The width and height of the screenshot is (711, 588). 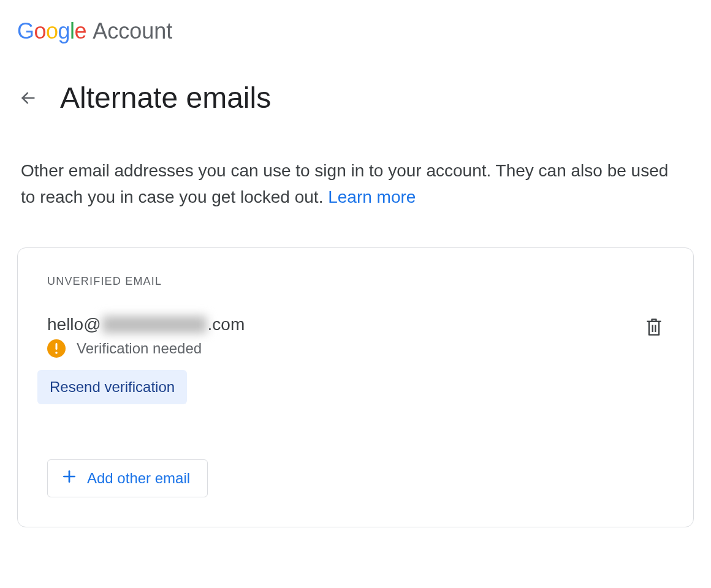 What do you see at coordinates (28, 98) in the screenshot?
I see `back-arrow-icon` at bounding box center [28, 98].